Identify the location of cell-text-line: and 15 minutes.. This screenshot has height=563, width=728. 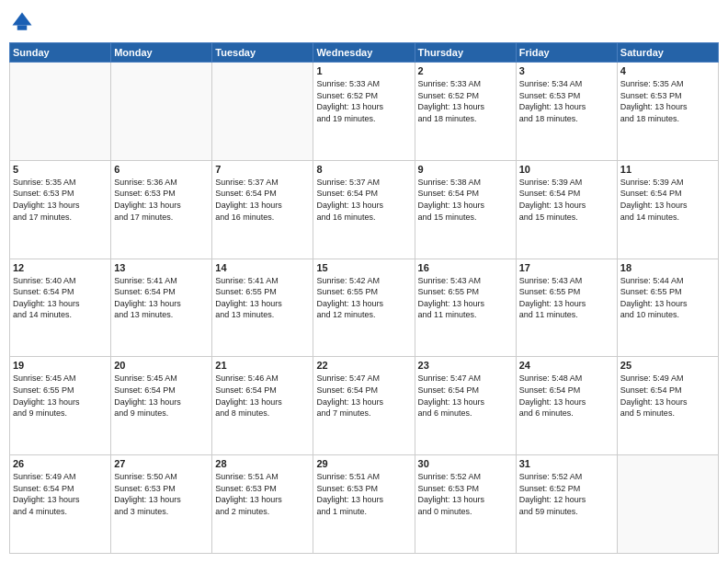
(566, 217).